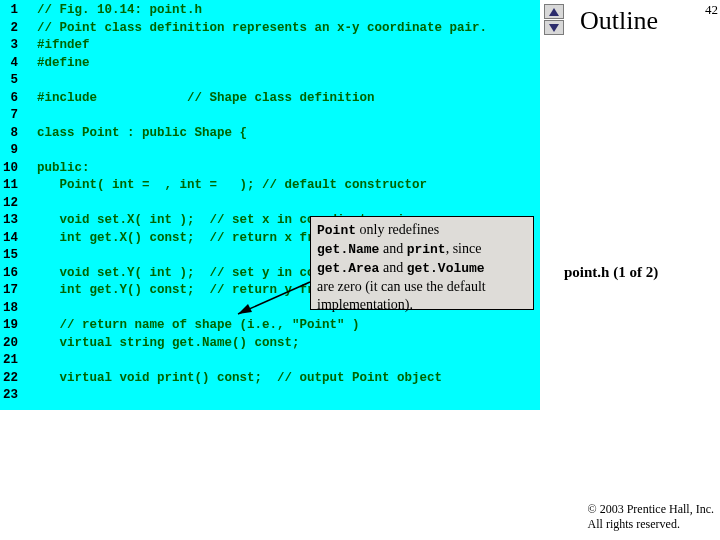 This screenshot has height=540, width=720. Describe the element at coordinates (11, 239) in the screenshot. I see `line-number: 14` at that location.